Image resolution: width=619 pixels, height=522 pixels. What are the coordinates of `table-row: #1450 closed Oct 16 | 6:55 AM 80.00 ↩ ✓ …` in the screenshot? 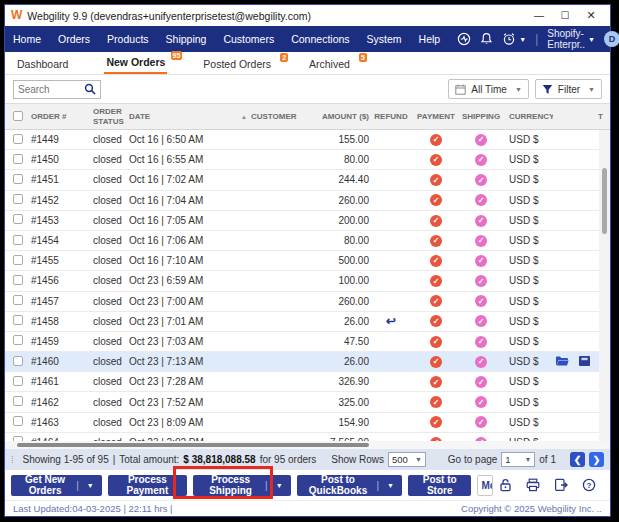 It's located at (308, 160).